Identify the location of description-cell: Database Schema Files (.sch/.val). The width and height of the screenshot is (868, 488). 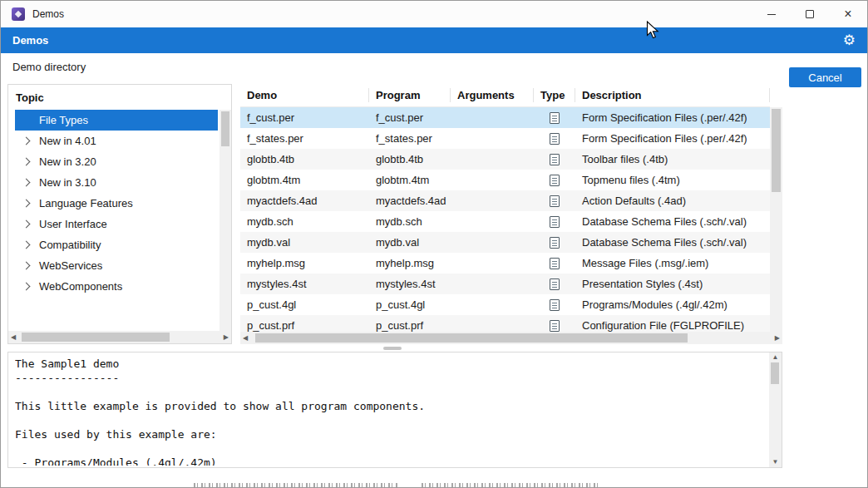
(673, 243).